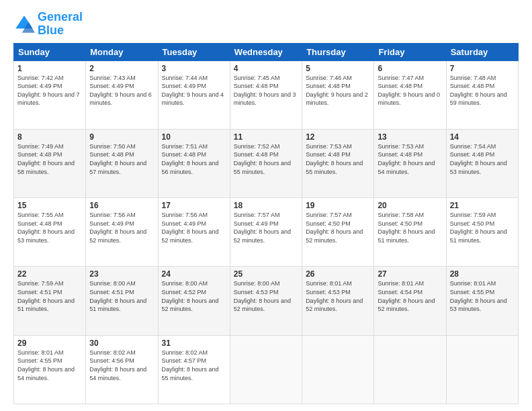 Image resolution: width=532 pixels, height=411 pixels. Describe the element at coordinates (122, 137) in the screenshot. I see `day-number: 9` at that location.